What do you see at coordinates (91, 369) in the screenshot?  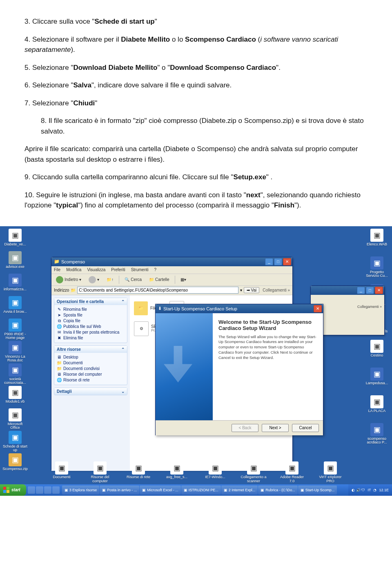 I see `task-link: 📁Documenti condivisi` at bounding box center [91, 369].